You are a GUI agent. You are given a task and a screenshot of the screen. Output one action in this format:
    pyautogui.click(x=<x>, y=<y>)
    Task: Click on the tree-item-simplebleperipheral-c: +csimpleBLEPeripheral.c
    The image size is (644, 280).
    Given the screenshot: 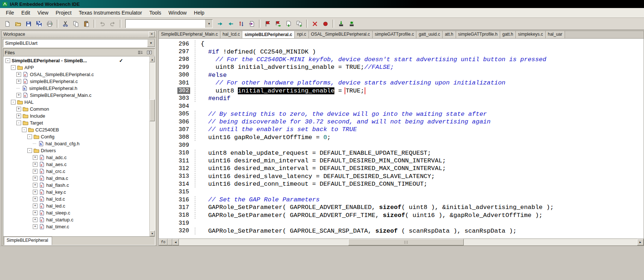 What is the action you would take?
    pyautogui.click(x=76, y=82)
    